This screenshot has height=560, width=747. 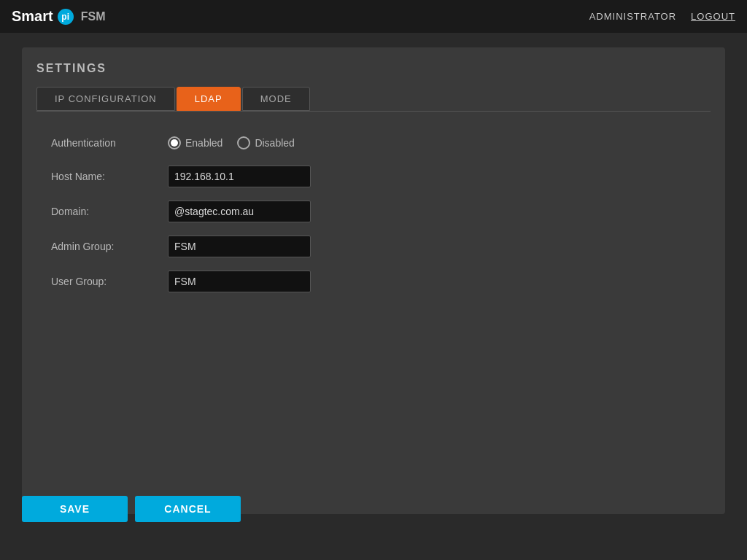 What do you see at coordinates (32, 16) in the screenshot?
I see `logo-smart: Smart` at bounding box center [32, 16].